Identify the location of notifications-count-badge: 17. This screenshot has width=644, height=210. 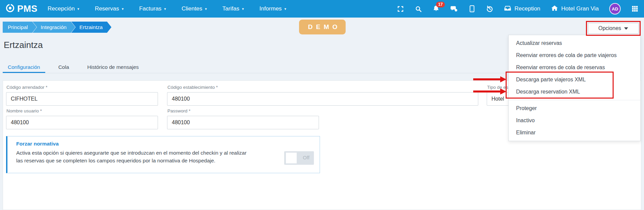
(440, 5).